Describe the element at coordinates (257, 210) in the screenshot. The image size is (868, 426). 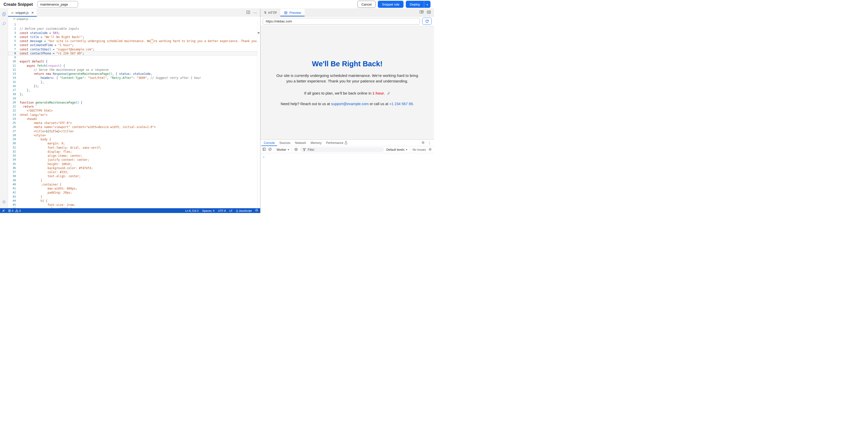
I see `notifications-bell-icon` at that location.